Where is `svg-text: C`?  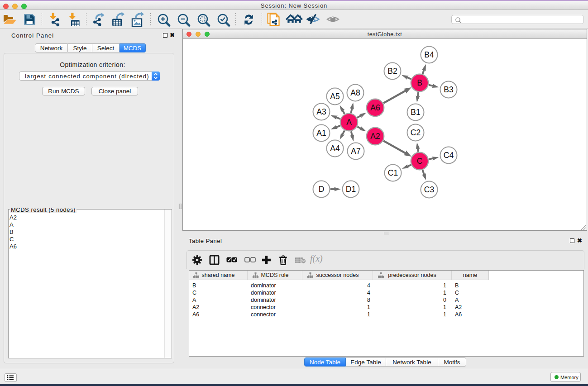
svg-text: C is located at coordinates (420, 161).